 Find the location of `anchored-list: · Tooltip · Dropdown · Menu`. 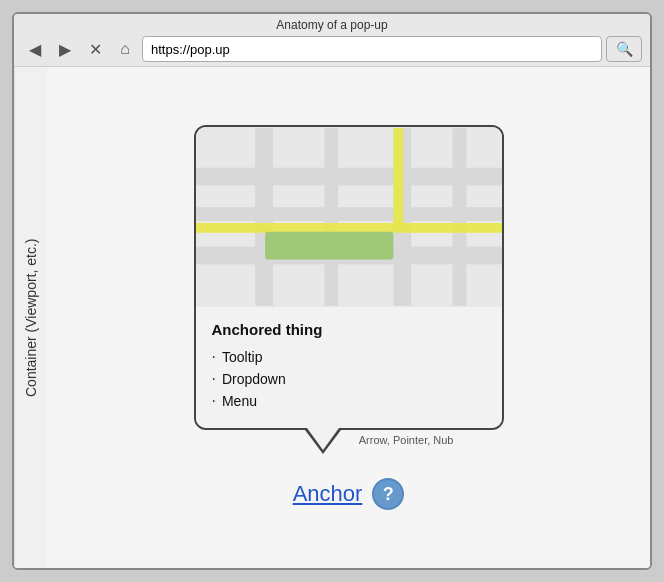

anchored-list: · Tooltip · Dropdown · Menu is located at coordinates (349, 379).